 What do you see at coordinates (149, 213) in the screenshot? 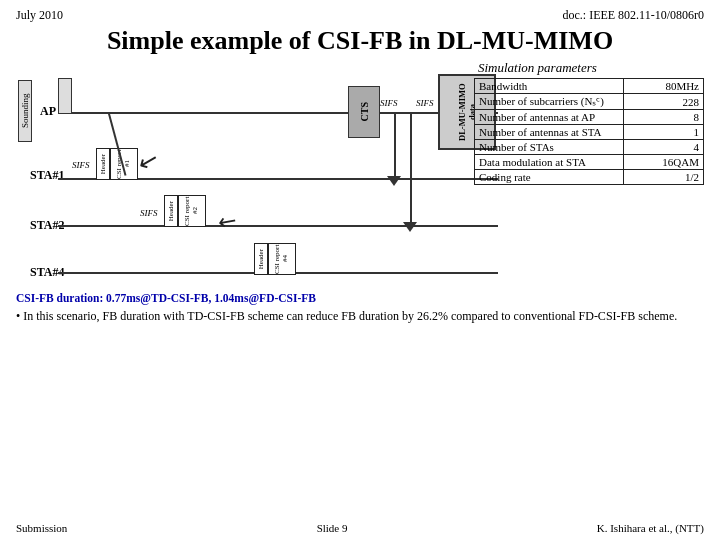
I see `sifs-2-label: SIFS` at bounding box center [149, 213].